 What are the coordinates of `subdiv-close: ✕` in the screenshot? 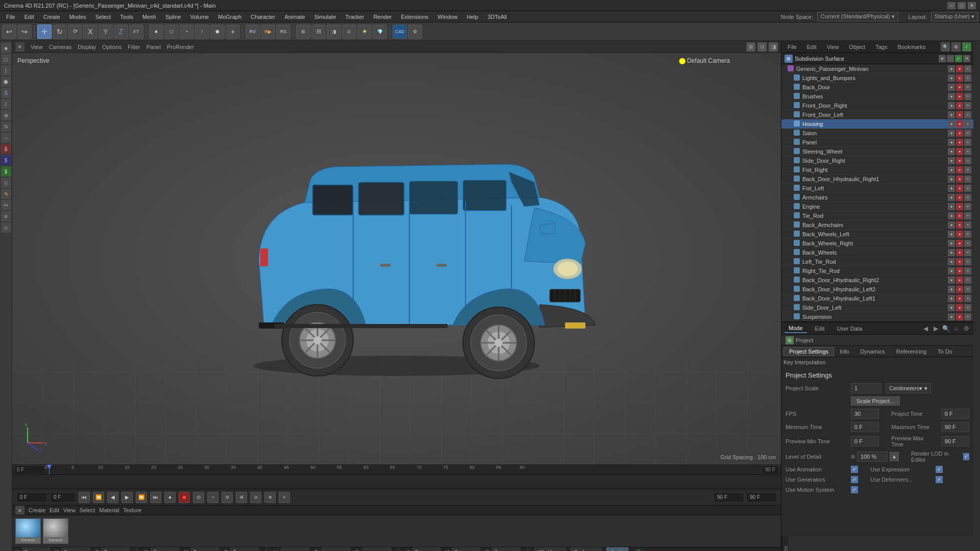 It's located at (967, 59).